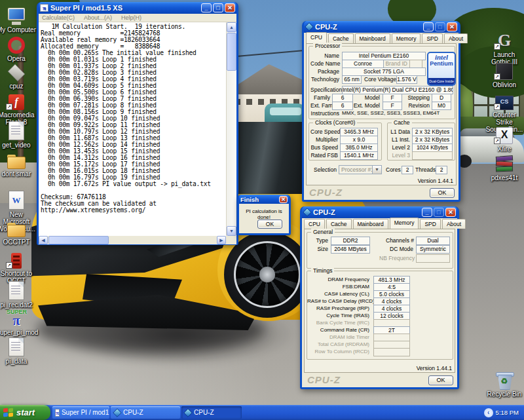  I want to click on desktop-icon-occtpt: OCCTPT, so click(18, 231).